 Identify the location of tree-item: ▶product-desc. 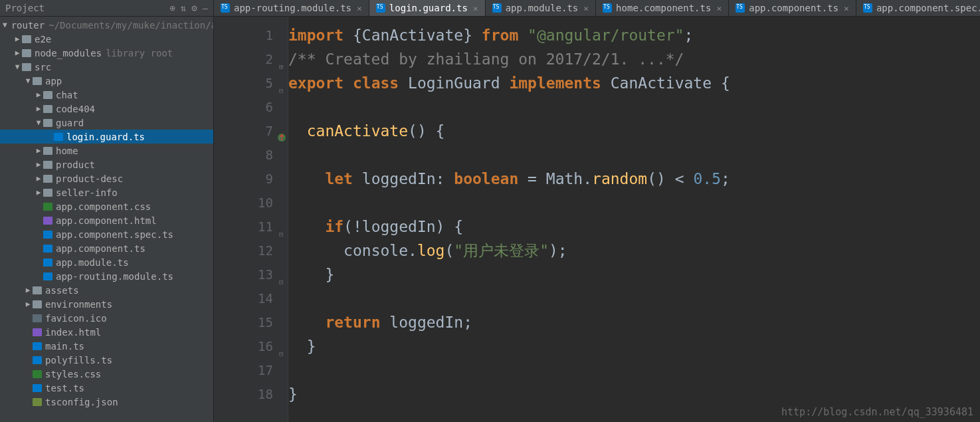
(106, 178).